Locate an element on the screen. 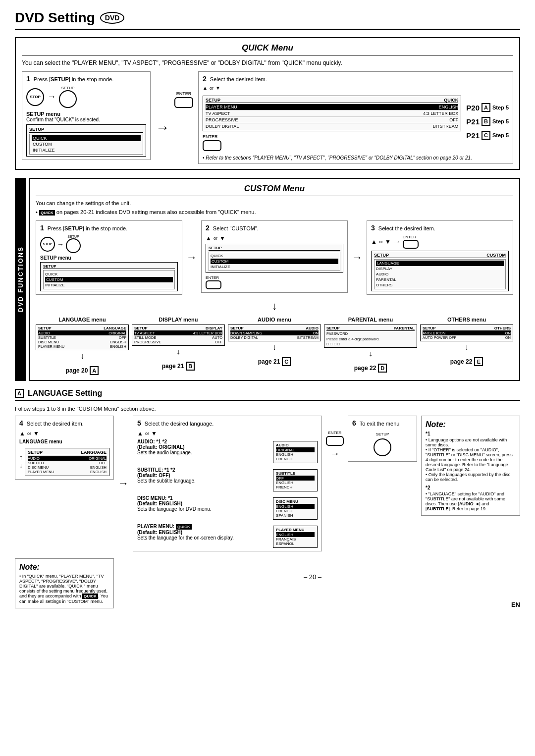 This screenshot has height=756, width=535. lang-section-title: A LANGUAGE Setting is located at coordinates (268, 395).